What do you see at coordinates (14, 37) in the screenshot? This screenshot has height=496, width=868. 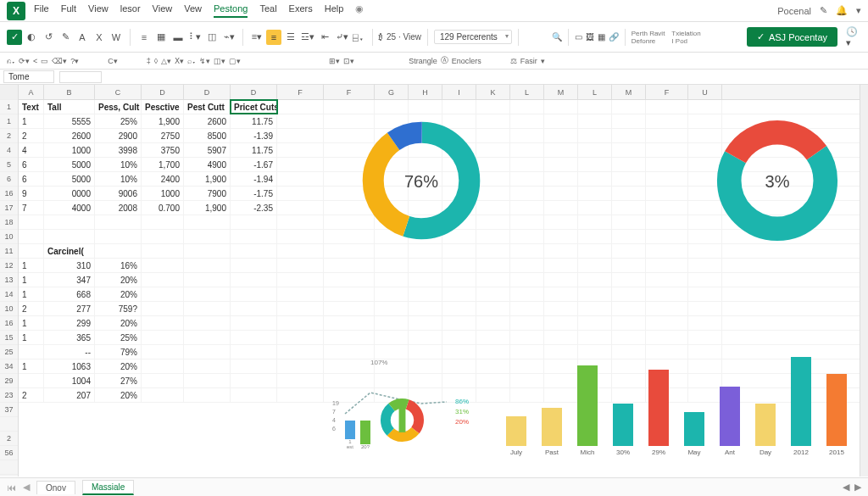 I see `save-icon: ✓` at bounding box center [14, 37].